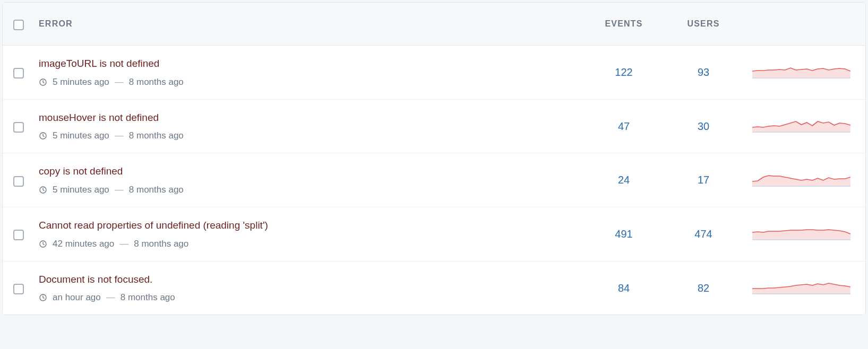 This screenshot has width=868, height=349. What do you see at coordinates (83, 244) in the screenshot?
I see `last-seen: 42 minutes ago` at bounding box center [83, 244].